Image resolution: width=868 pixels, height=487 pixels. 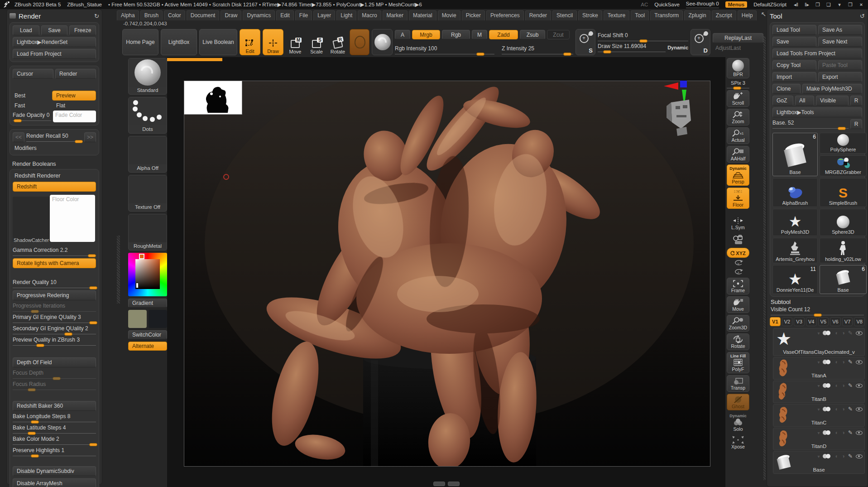 What do you see at coordinates (54, 251) in the screenshot?
I see `gamma-correction-slider: Gamma Correction 2.2` at bounding box center [54, 251].